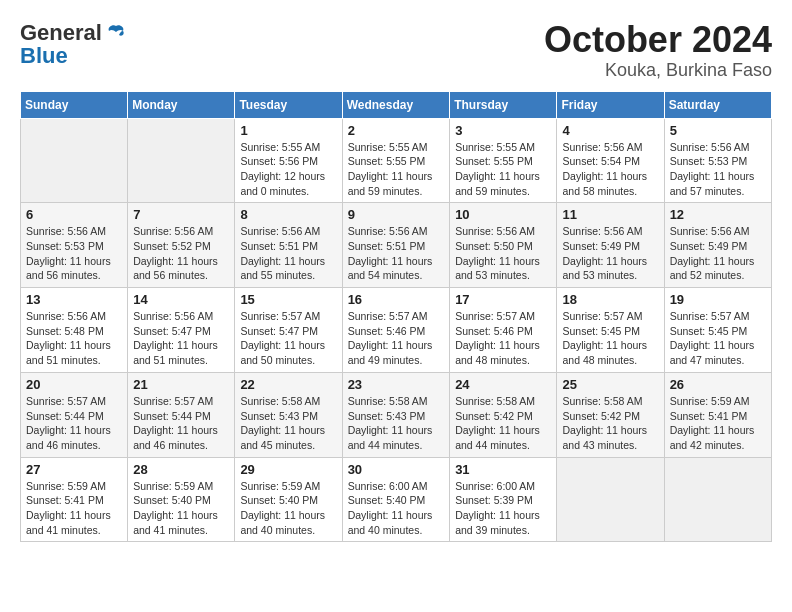 The height and width of the screenshot is (612, 792). Describe the element at coordinates (44, 56) in the screenshot. I see `logo-blue: Blue` at that location.